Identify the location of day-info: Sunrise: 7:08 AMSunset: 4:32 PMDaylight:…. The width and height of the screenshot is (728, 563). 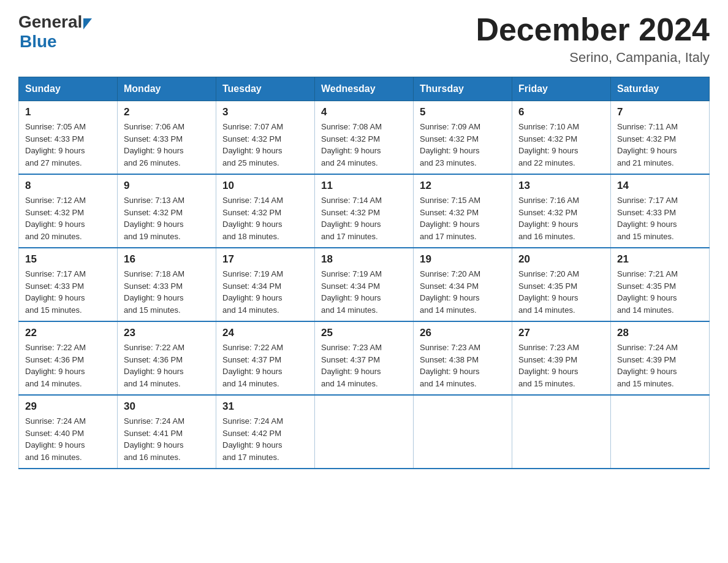
(364, 145).